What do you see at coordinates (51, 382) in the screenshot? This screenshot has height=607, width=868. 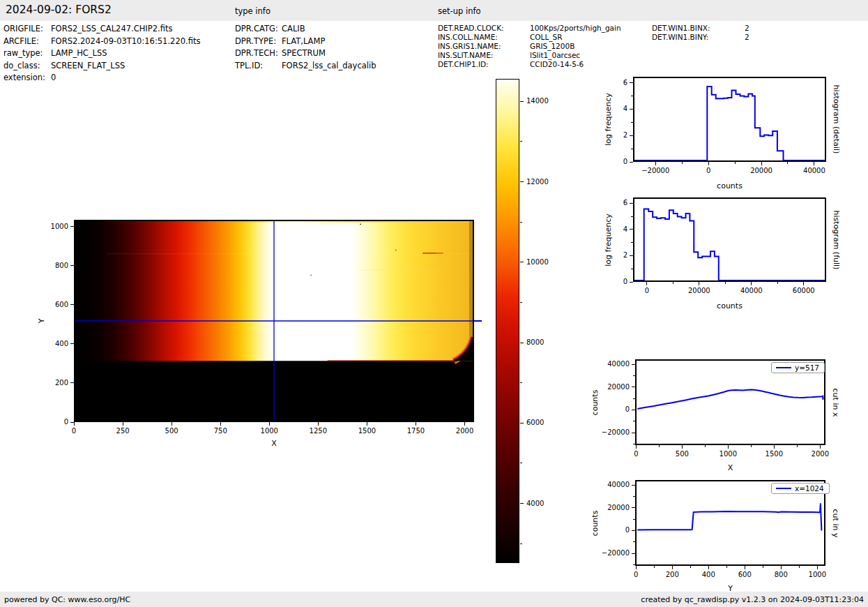 I see `y-tick-label: 200` at bounding box center [51, 382].